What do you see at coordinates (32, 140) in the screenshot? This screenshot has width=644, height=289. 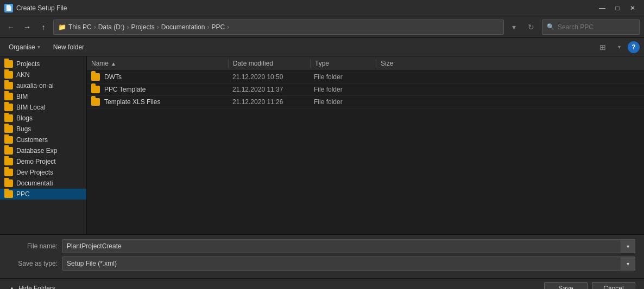 I see `sidebar-item-label: Customers` at bounding box center [32, 140].